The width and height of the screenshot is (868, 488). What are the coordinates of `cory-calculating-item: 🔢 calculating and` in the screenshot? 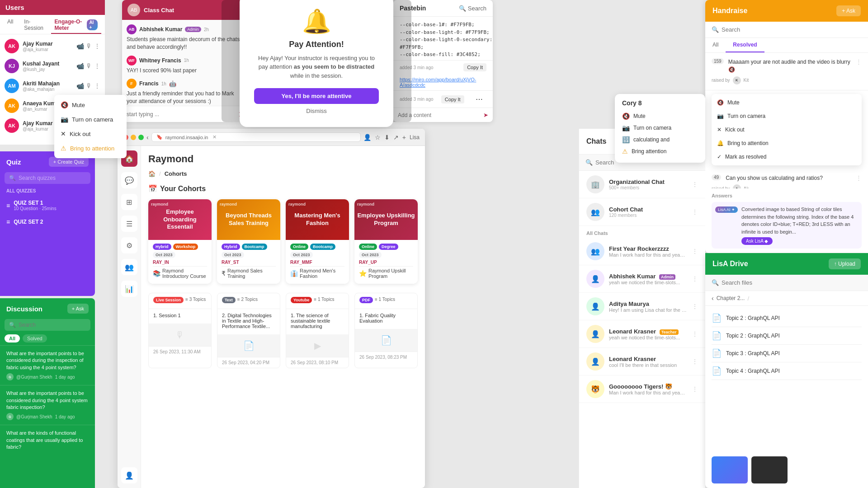 It's located at (660, 140).